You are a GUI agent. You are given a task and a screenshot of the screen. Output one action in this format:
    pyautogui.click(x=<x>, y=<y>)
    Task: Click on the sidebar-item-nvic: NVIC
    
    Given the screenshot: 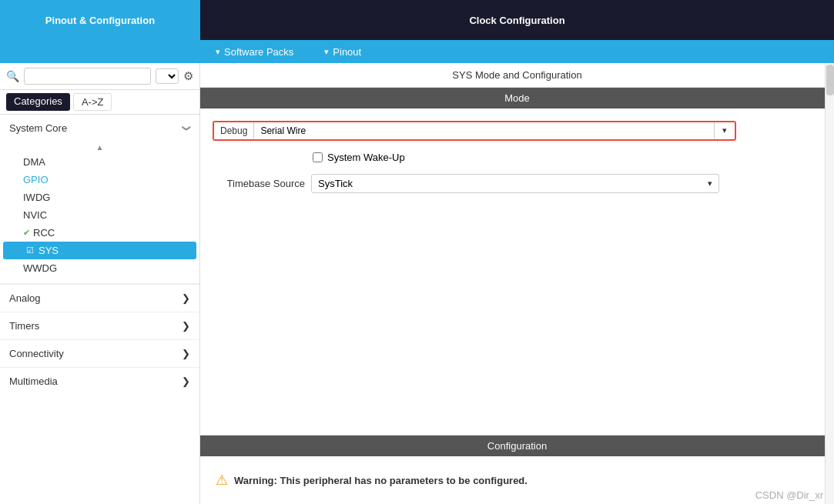 What is the action you would take?
    pyautogui.click(x=100, y=215)
    